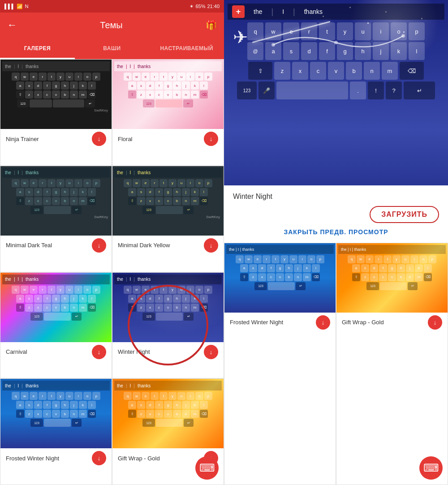  What do you see at coordinates (99, 458) in the screenshot?
I see `frosted-download-btn: ↓` at bounding box center [99, 458].